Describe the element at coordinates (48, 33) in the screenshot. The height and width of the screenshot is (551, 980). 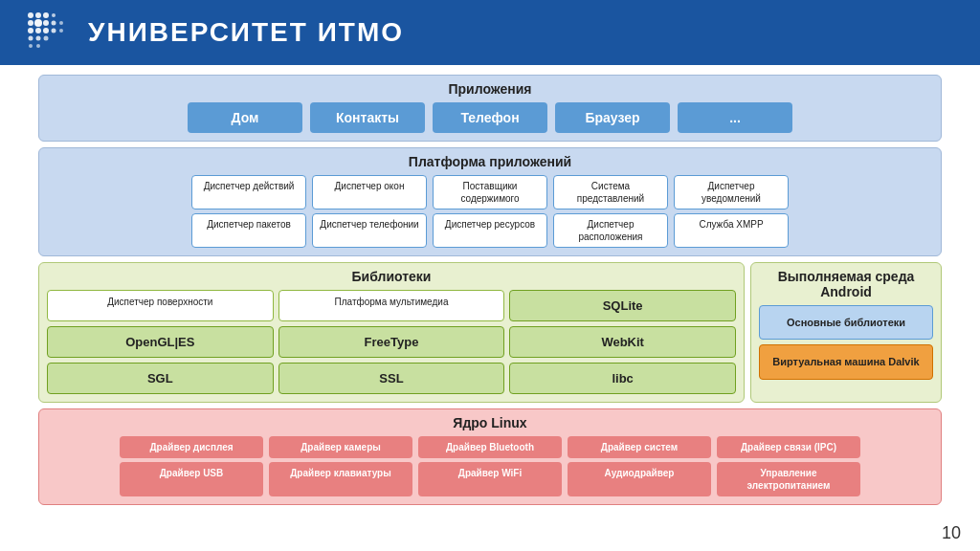
I see `itmo-logo-icon` at that location.